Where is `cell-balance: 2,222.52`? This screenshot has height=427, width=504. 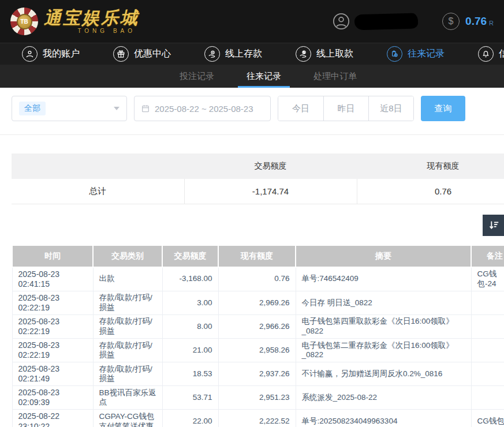
cell-balance: 2,222.52 is located at coordinates (257, 418).